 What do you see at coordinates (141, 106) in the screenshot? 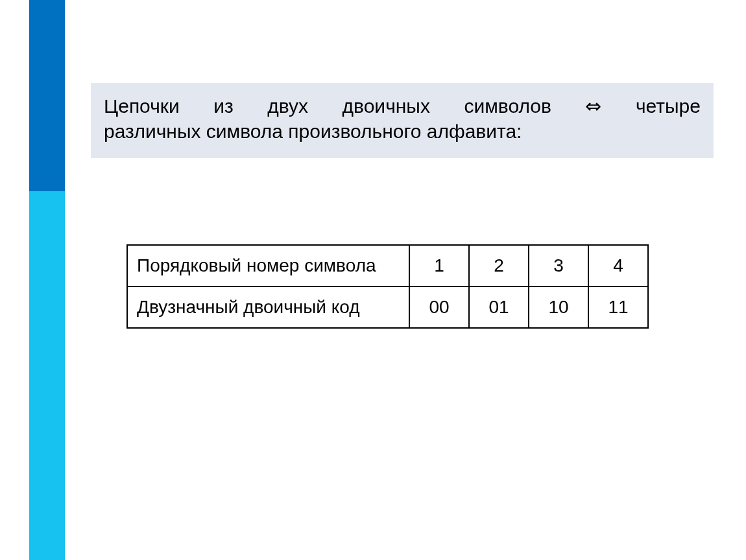
I see `word: Цепочки` at bounding box center [141, 106].